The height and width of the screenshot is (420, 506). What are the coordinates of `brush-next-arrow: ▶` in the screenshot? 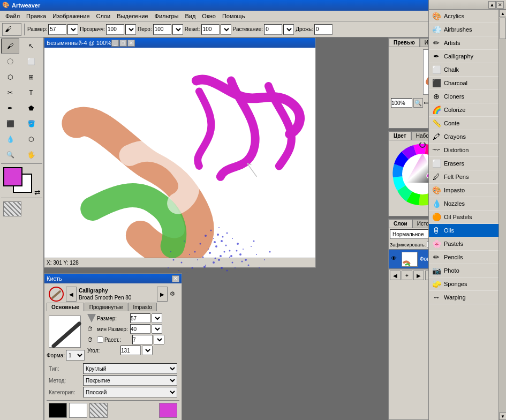 It's located at (162, 294).